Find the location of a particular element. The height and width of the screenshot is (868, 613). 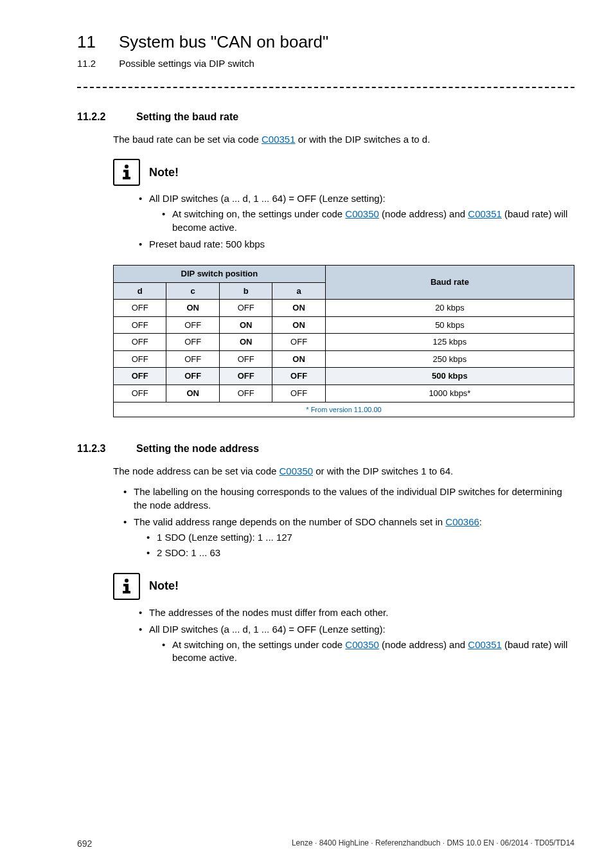

section-intro: The baud rate can be set via code C00351… is located at coordinates (344, 140).